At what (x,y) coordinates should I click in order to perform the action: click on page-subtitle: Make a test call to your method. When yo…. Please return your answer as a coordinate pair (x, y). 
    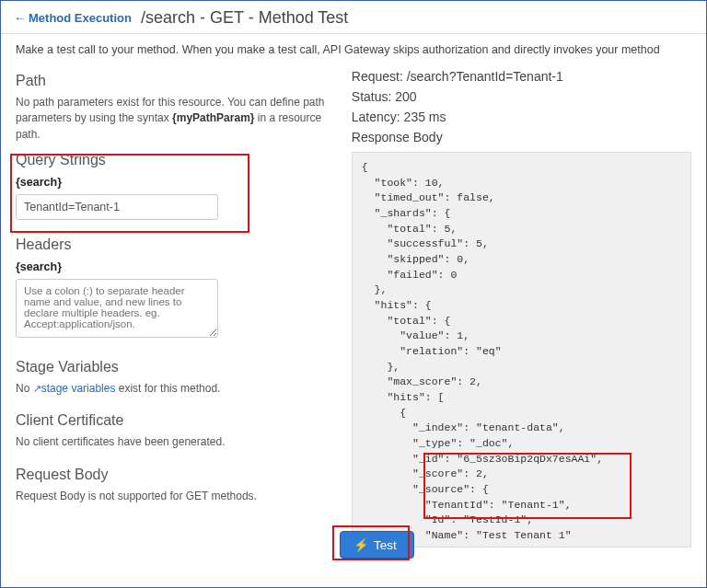
    Looking at the image, I should click on (354, 49).